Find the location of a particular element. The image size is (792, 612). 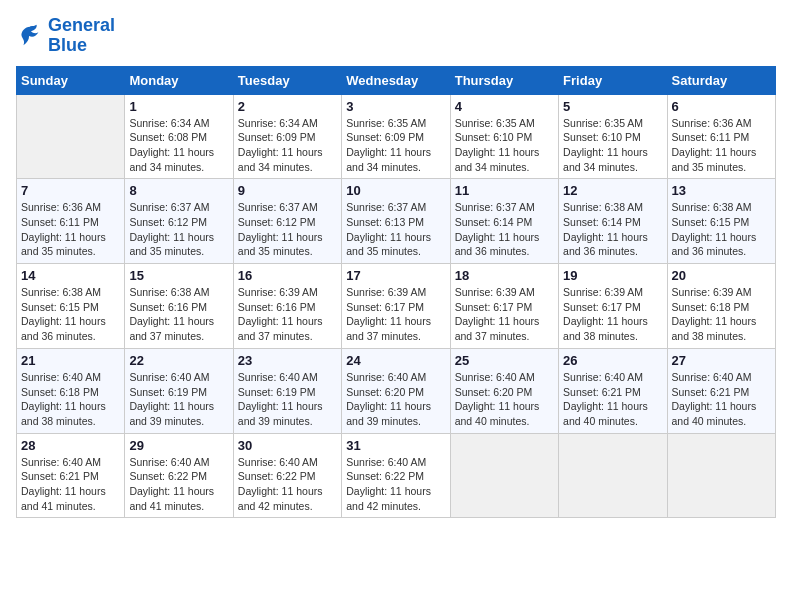

day-info: Sunrise: 6:40 AMSunset: 6:18 PMDaylight:… is located at coordinates (70, 400).